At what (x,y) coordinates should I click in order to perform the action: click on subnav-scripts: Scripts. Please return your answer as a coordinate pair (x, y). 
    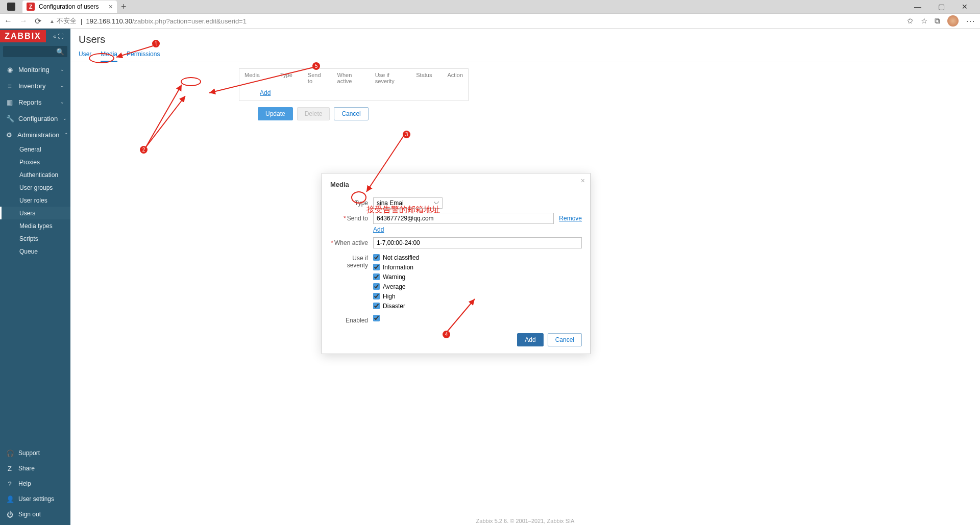
    Looking at the image, I should click on (35, 239).